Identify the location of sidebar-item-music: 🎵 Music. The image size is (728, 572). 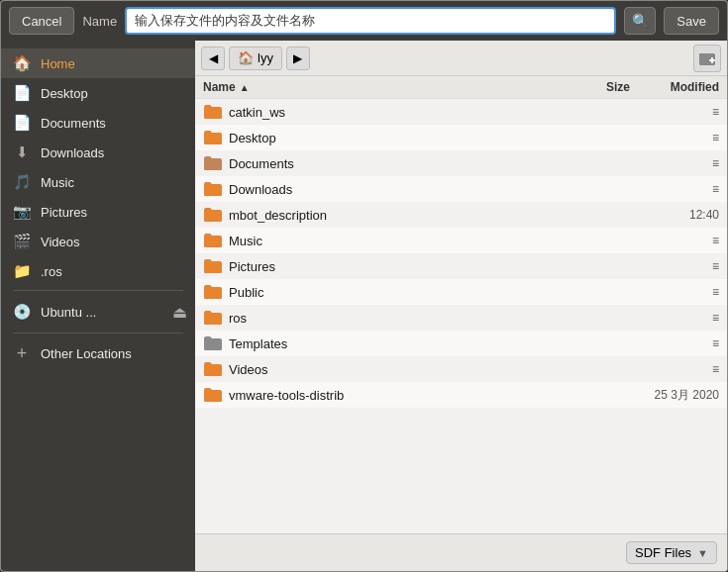
(98, 182).